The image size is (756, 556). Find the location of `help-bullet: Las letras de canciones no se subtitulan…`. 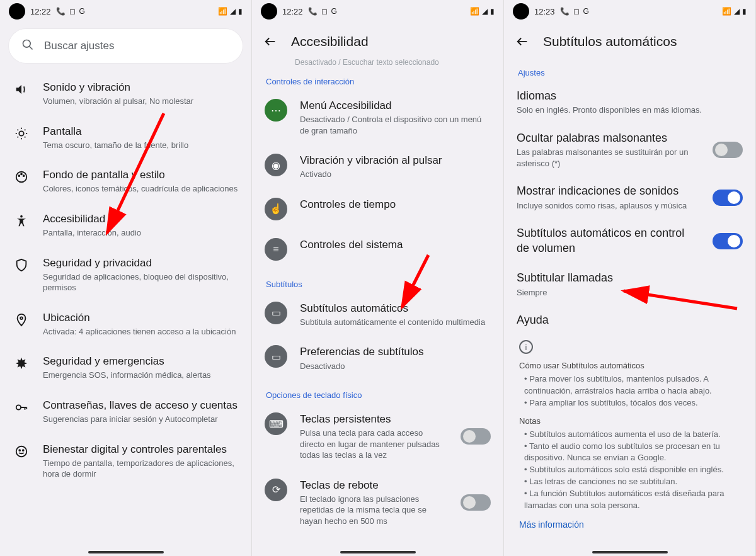

help-bullet: Las letras de canciones no se subtitulan… is located at coordinates (633, 482).